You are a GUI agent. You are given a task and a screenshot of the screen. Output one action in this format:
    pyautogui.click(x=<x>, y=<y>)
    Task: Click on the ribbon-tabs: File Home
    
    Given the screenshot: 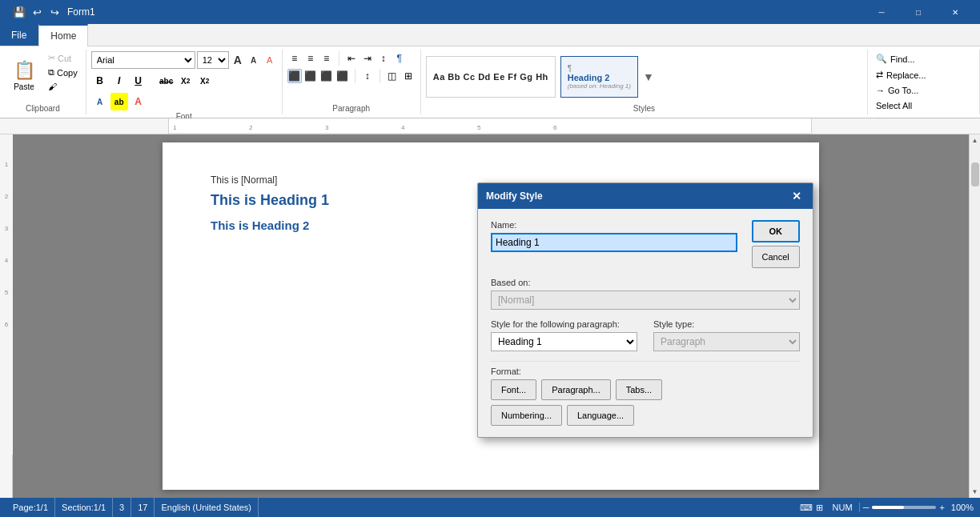 What is the action you would take?
    pyautogui.click(x=490, y=35)
    